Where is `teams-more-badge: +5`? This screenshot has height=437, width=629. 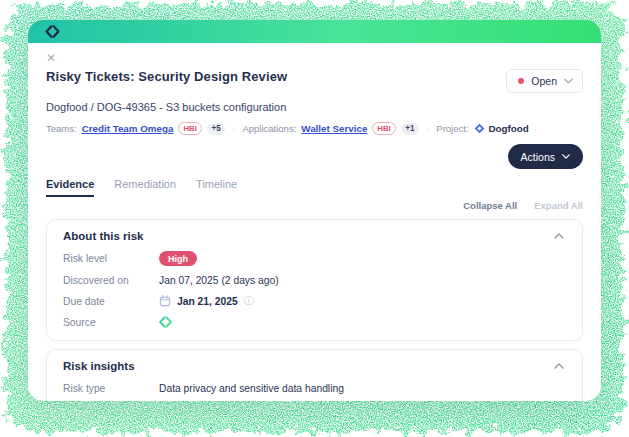 teams-more-badge: +5 is located at coordinates (216, 129).